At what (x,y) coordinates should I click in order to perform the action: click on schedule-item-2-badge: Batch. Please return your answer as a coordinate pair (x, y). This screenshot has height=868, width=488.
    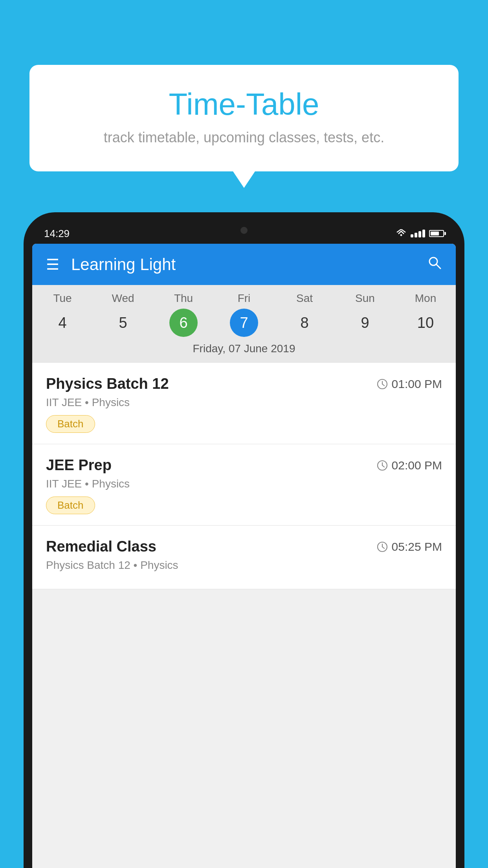
    Looking at the image, I should click on (71, 506).